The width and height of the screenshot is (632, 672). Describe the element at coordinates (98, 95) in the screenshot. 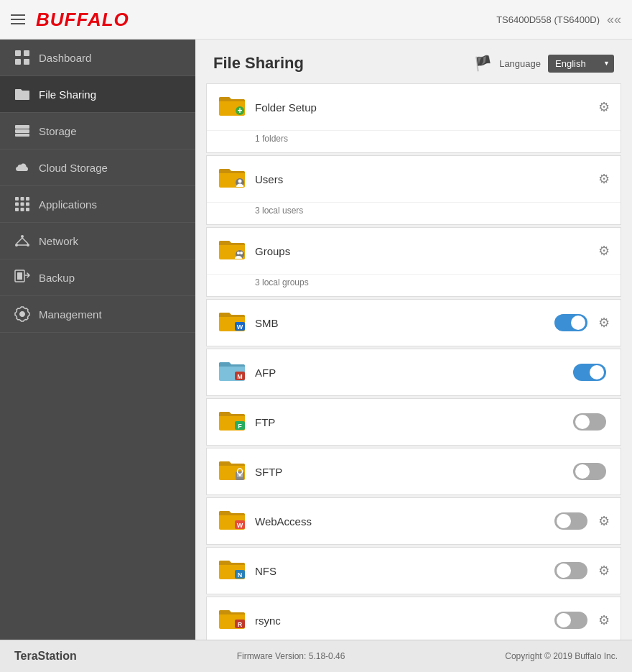

I see `sidebar-item-file-sharing: File Sharing` at that location.